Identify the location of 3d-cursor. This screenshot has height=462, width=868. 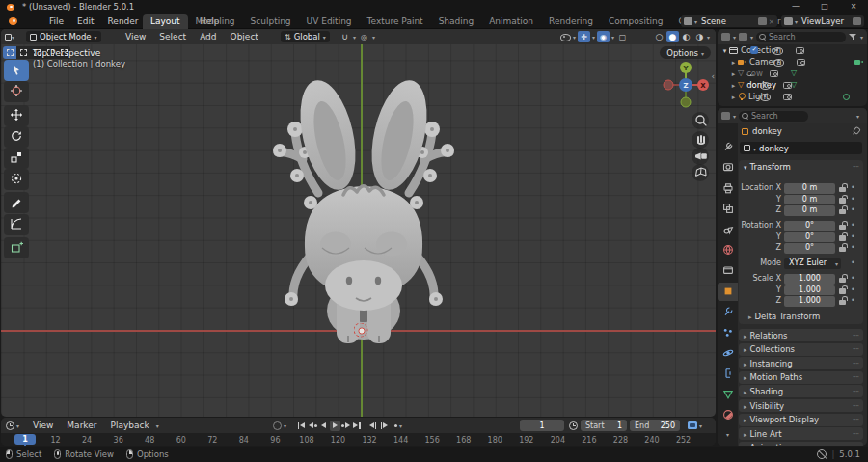
(361, 330).